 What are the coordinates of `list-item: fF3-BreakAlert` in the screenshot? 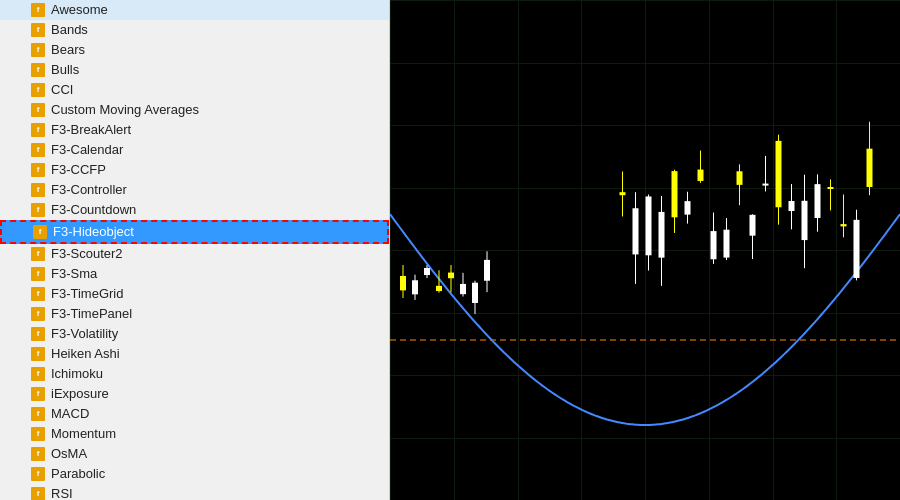 It's located at (194, 130).